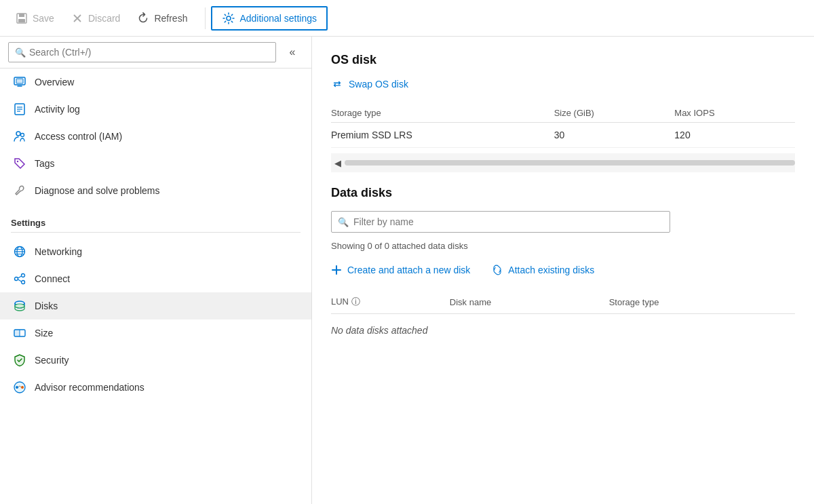 The height and width of the screenshot is (504, 814). What do you see at coordinates (20, 252) in the screenshot?
I see `network-icon` at bounding box center [20, 252].